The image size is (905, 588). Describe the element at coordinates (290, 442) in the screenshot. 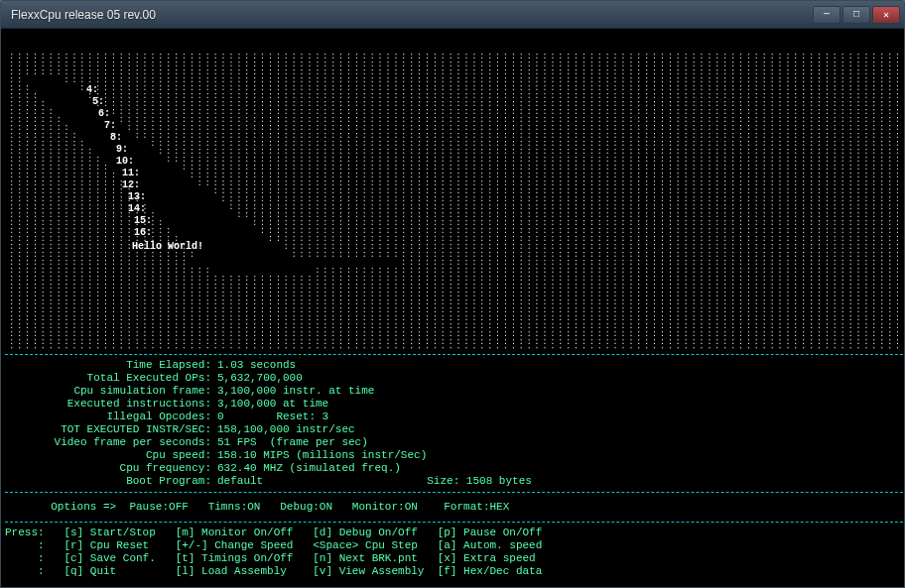

I see `stat-value: 51 FPS (frame per sec)` at that location.